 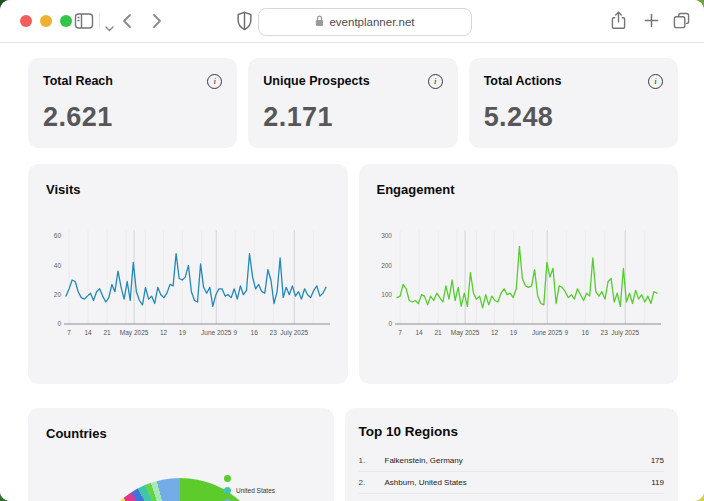 What do you see at coordinates (110, 27) in the screenshot?
I see `chevron-down-icon` at bounding box center [110, 27].